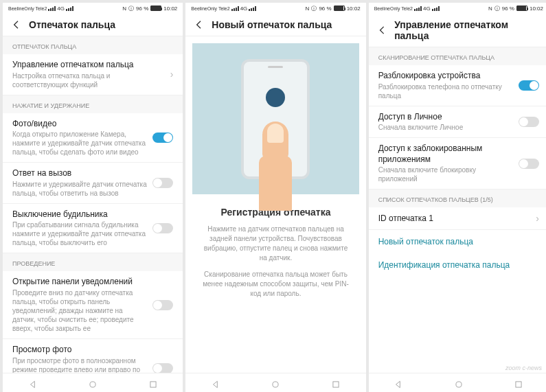  Describe the element at coordinates (272, 25) in the screenshot. I see `page-title: Новый отпечаток пальца` at that location.